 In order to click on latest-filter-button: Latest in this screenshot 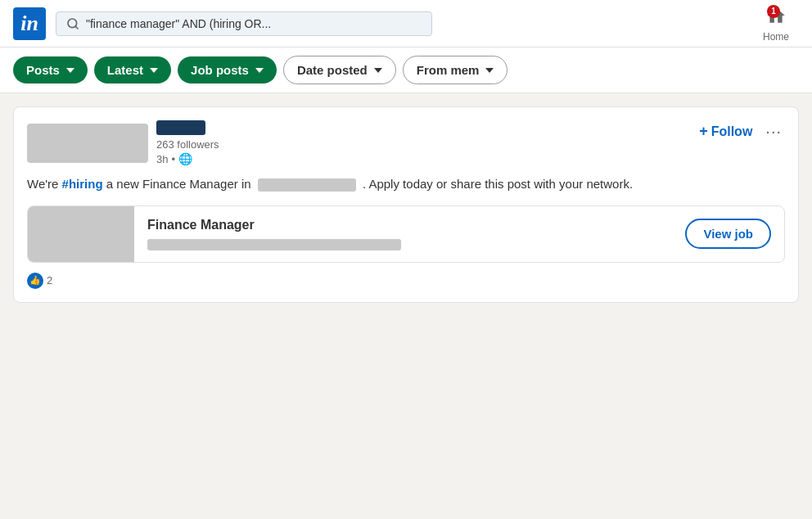, I will do `click(133, 70)`.